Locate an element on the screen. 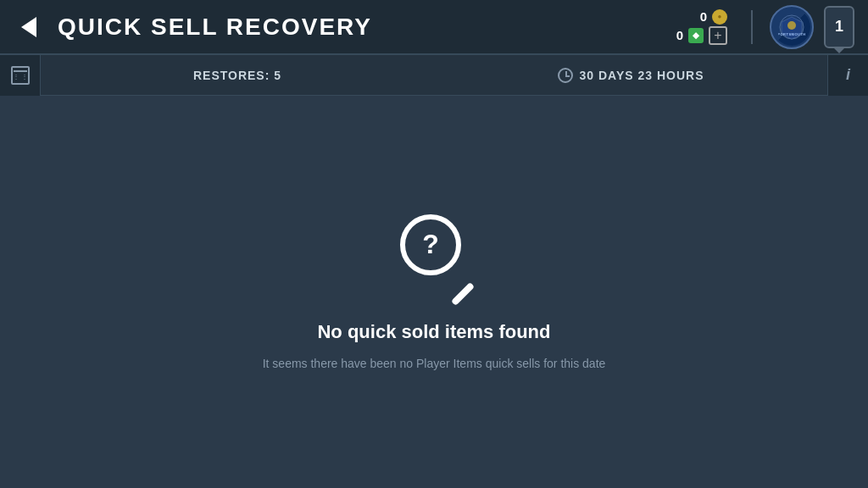 Image resolution: width=868 pixels, height=488 pixels. restores-section: RESTORES: 5 is located at coordinates (237, 75).